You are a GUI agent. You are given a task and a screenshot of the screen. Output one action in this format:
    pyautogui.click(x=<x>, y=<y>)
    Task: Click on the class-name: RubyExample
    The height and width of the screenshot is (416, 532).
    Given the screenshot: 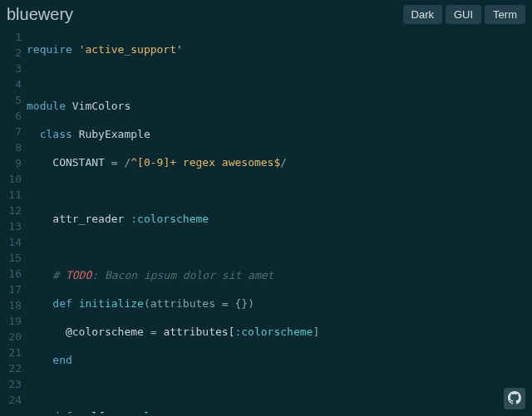 What is the action you would take?
    pyautogui.click(x=115, y=135)
    